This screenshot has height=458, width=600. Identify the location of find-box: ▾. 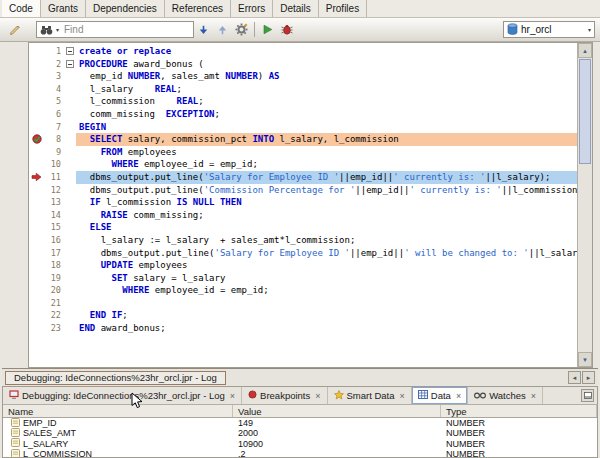
(115, 30).